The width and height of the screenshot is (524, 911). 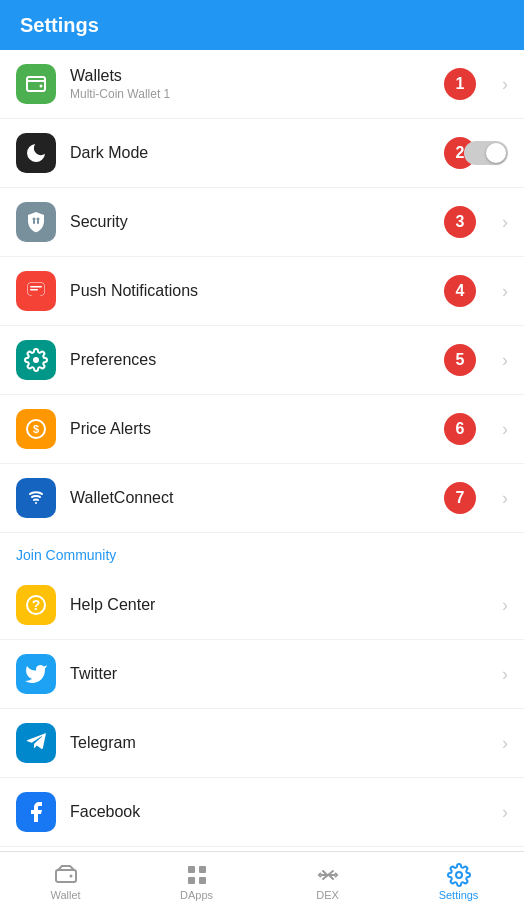 What do you see at coordinates (286, 674) in the screenshot?
I see `twitter-text: Twitter` at bounding box center [286, 674].